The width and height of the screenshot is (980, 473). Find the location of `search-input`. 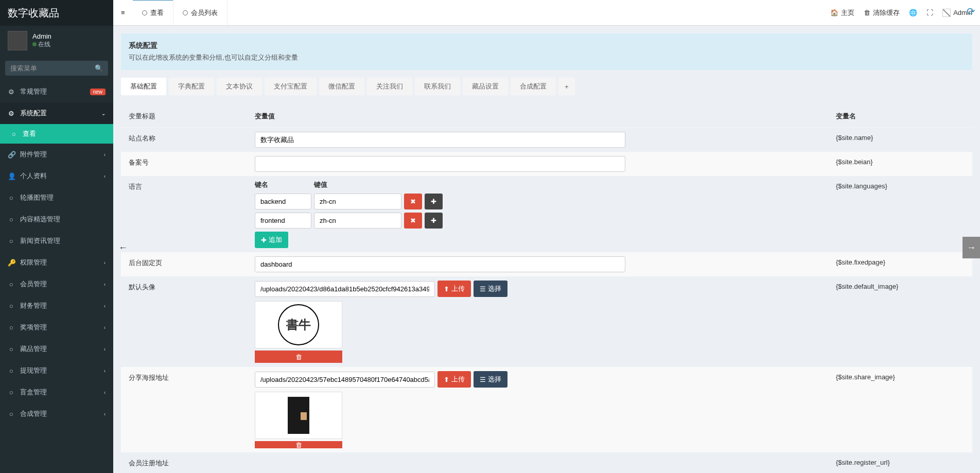

search-input is located at coordinates (57, 68).